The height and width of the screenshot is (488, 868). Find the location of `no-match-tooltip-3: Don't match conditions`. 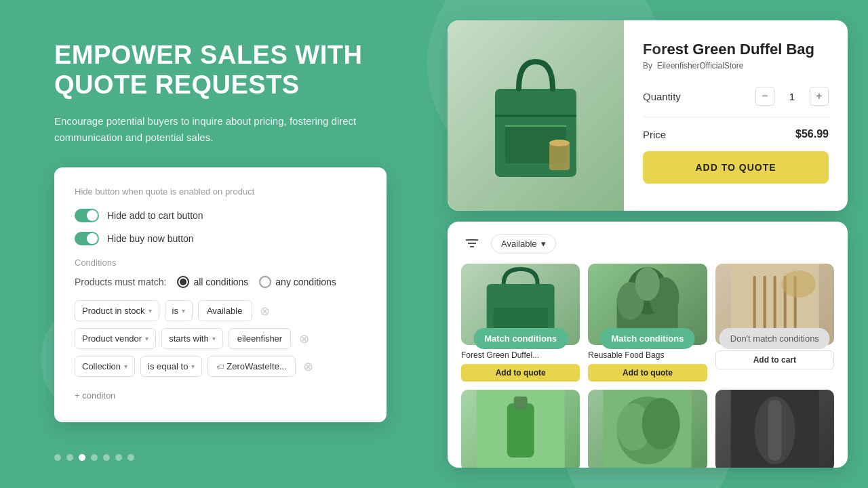

no-match-tooltip-3: Don't match conditions is located at coordinates (774, 339).